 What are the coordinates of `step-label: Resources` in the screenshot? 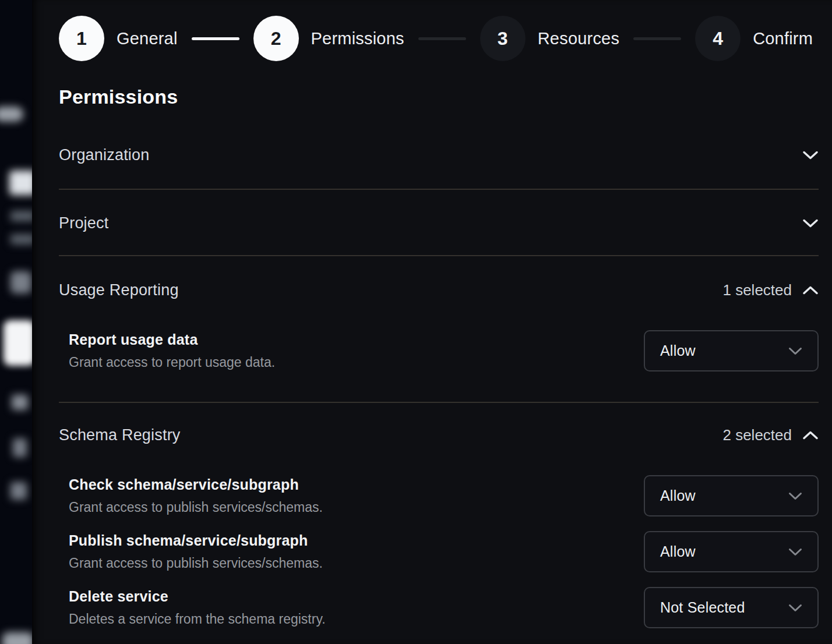 It's located at (579, 38).